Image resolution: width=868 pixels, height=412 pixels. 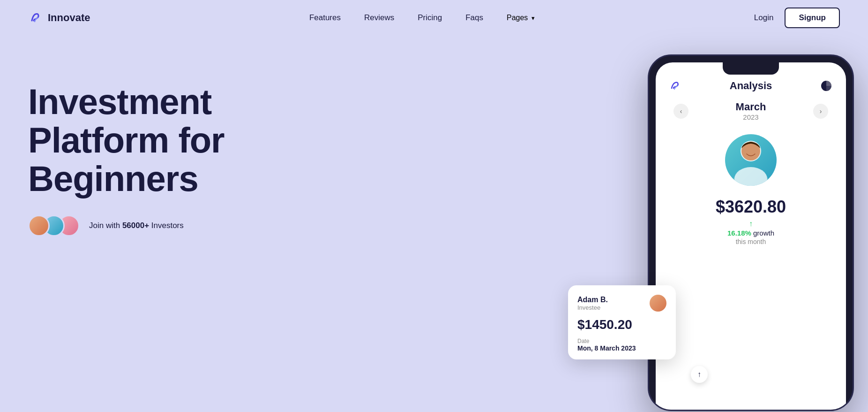 I want to click on phone-header: Analysis, so click(x=751, y=86).